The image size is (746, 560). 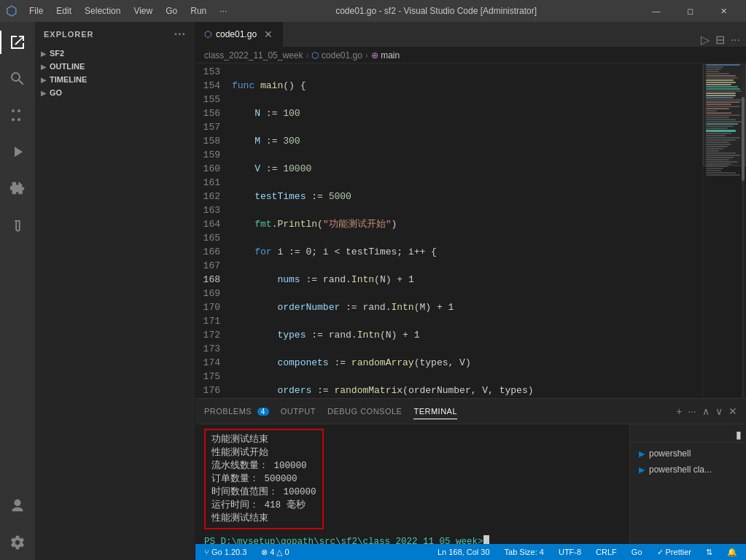 I want to click on explorer-activity-icon, so click(x=18, y=42).